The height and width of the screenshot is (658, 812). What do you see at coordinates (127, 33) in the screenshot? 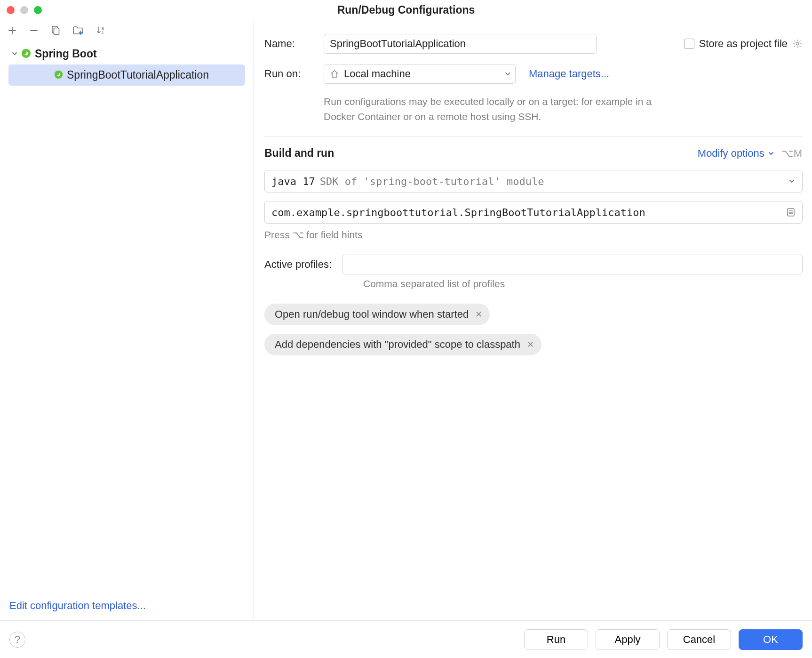
I see `sidebar-toolbar: az` at bounding box center [127, 33].